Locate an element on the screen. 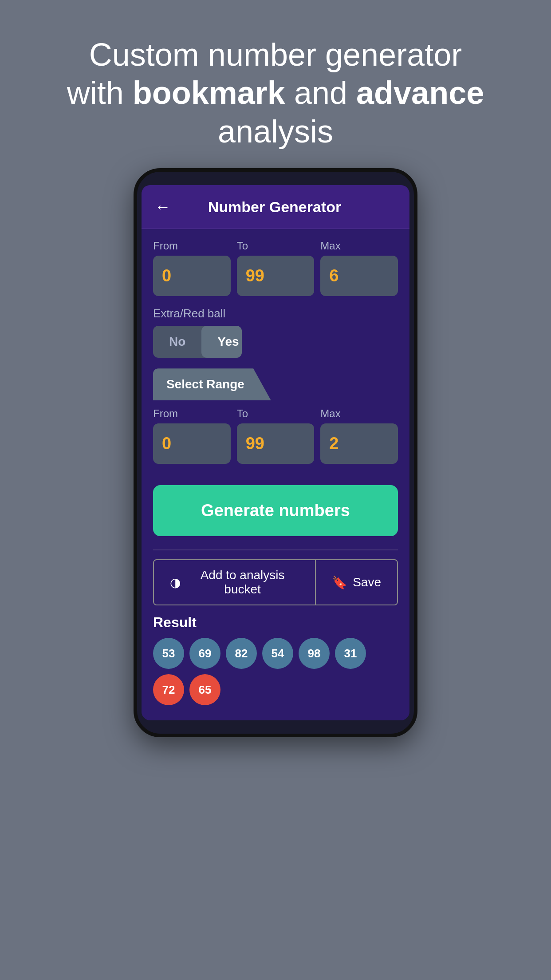 This screenshot has height=980, width=551. save-label: Save is located at coordinates (367, 582).